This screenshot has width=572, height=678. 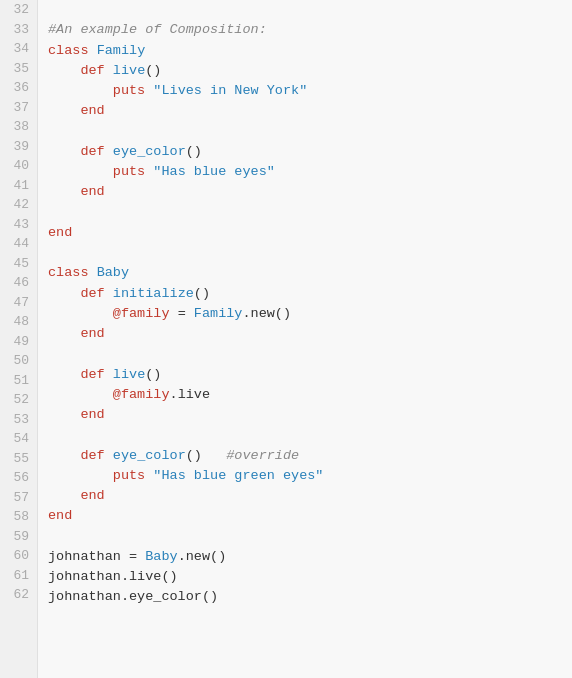 I want to click on line-number: 62, so click(x=18, y=595).